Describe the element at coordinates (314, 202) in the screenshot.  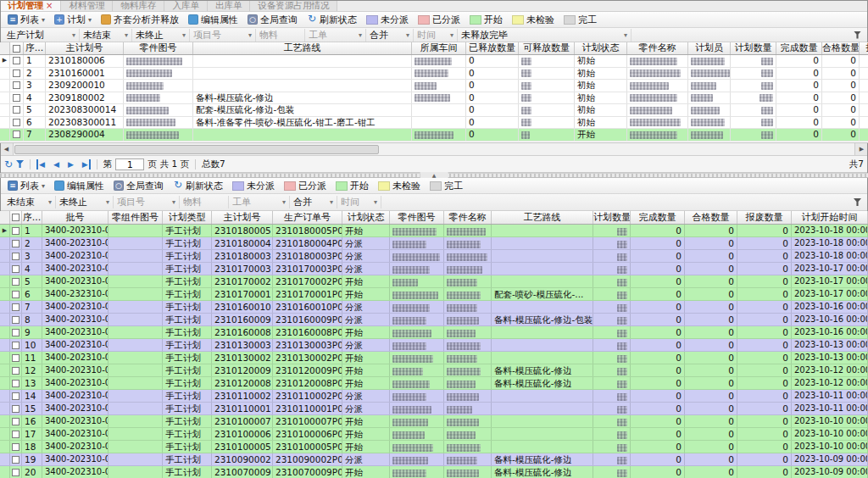
I see `merge-filter: 合并▾` at that location.